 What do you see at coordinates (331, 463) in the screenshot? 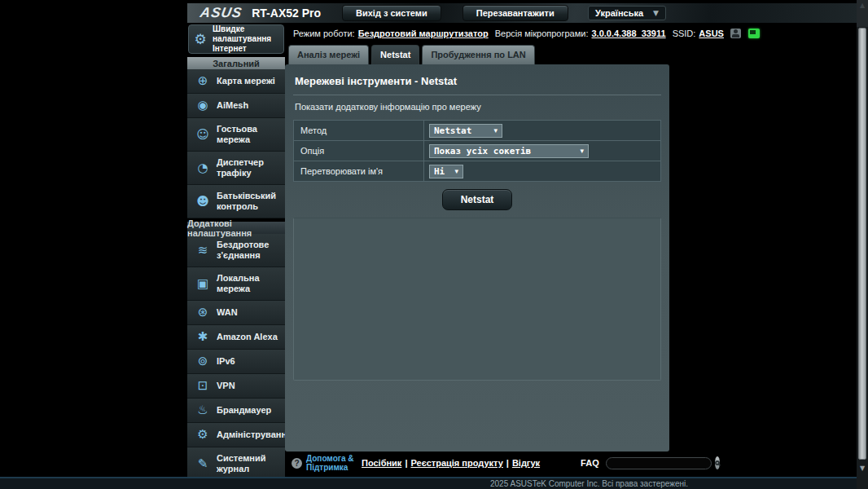
I see `help-support-label: Допомога & Підтримка` at bounding box center [331, 463].